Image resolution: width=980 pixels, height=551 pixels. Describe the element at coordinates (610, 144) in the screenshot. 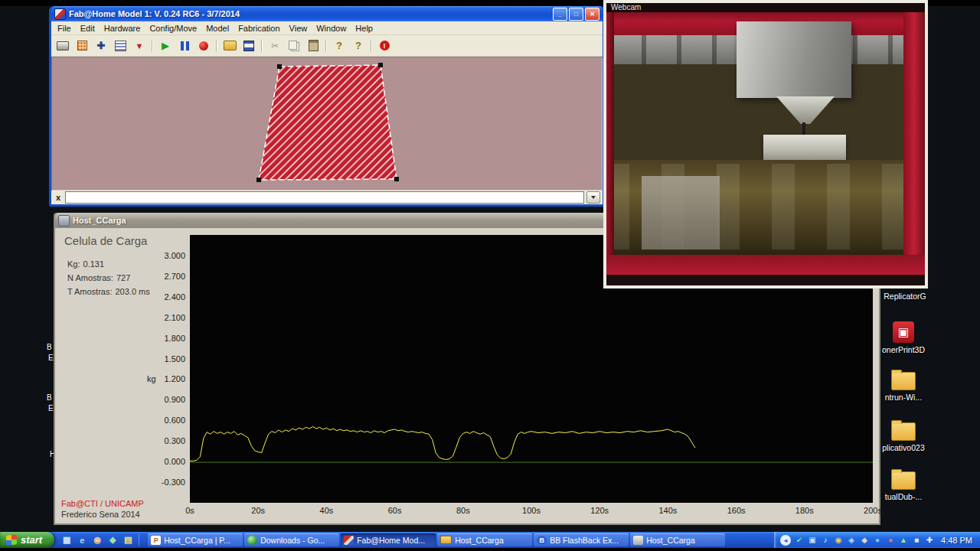

I see `machine-red-frame-left` at that location.